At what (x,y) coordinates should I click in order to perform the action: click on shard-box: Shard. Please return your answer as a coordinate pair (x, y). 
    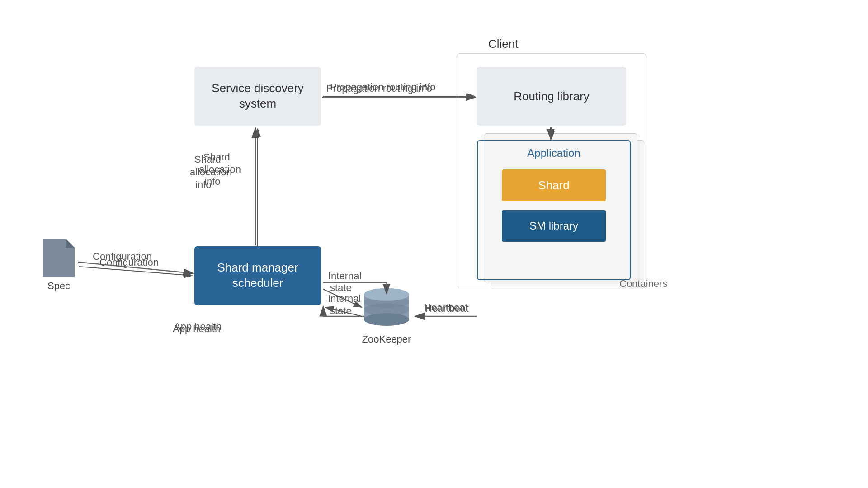
    Looking at the image, I should click on (554, 185).